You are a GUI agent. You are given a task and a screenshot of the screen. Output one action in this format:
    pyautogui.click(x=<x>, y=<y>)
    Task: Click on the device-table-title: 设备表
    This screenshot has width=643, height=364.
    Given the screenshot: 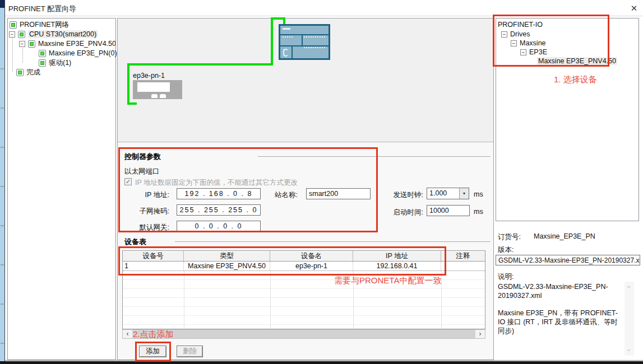 What is the action you would take?
    pyautogui.click(x=136, y=242)
    